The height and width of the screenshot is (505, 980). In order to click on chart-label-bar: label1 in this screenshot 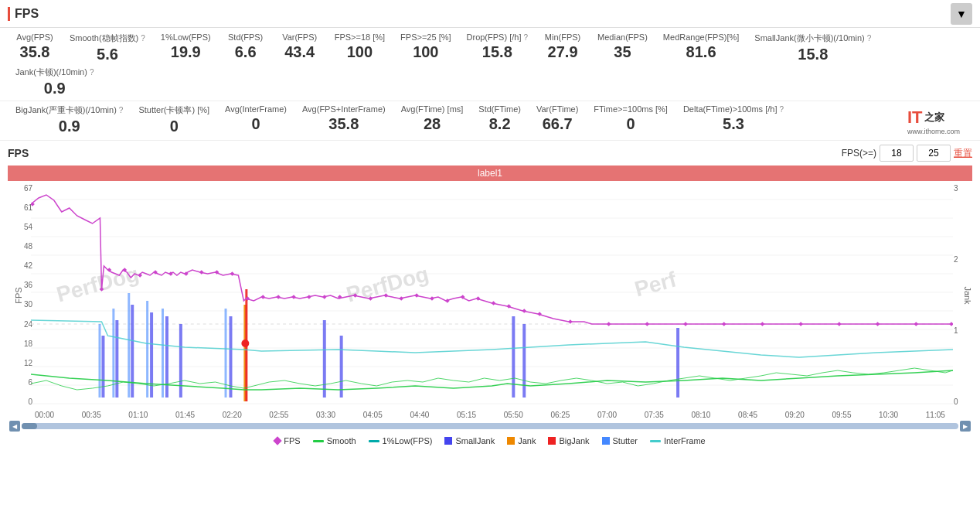, I will do `click(490, 173)`.